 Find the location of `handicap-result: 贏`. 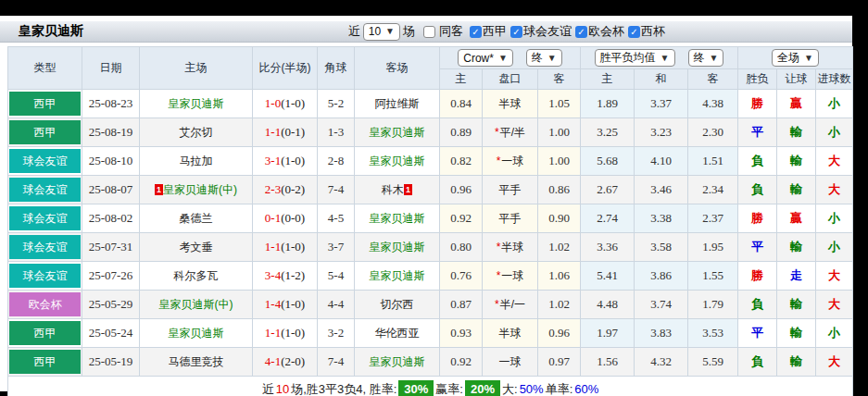

handicap-result: 贏 is located at coordinates (797, 218).